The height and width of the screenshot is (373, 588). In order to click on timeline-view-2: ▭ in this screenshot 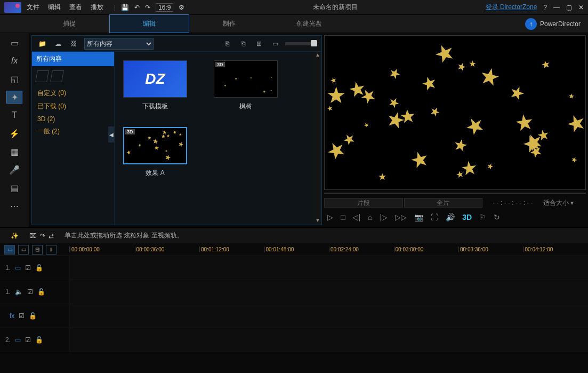, I will do `click(23, 250)`.